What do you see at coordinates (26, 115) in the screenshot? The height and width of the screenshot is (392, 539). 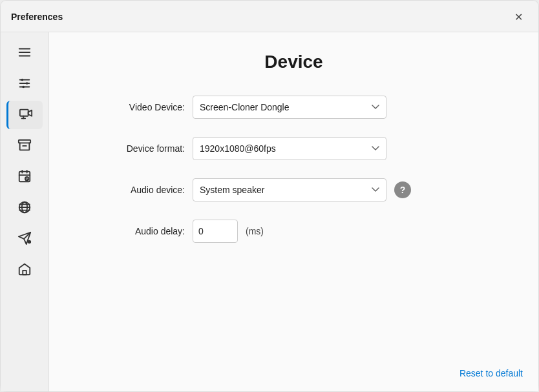 I see `device-icon` at bounding box center [26, 115].